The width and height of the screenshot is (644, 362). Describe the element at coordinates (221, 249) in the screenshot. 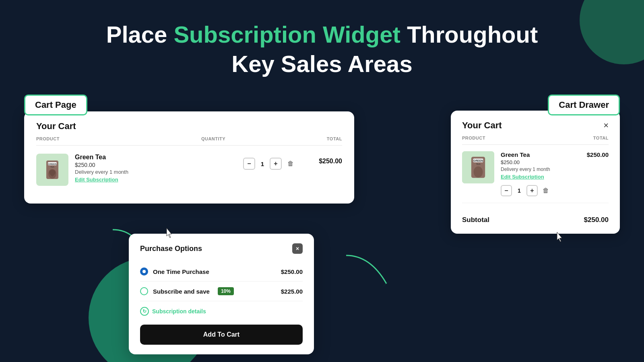

I see `purchase-options-header: Purchase Options ×` at that location.